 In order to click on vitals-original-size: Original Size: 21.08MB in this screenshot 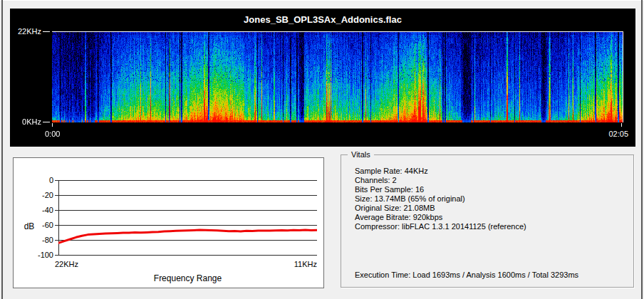, I will do `click(440, 208)`.